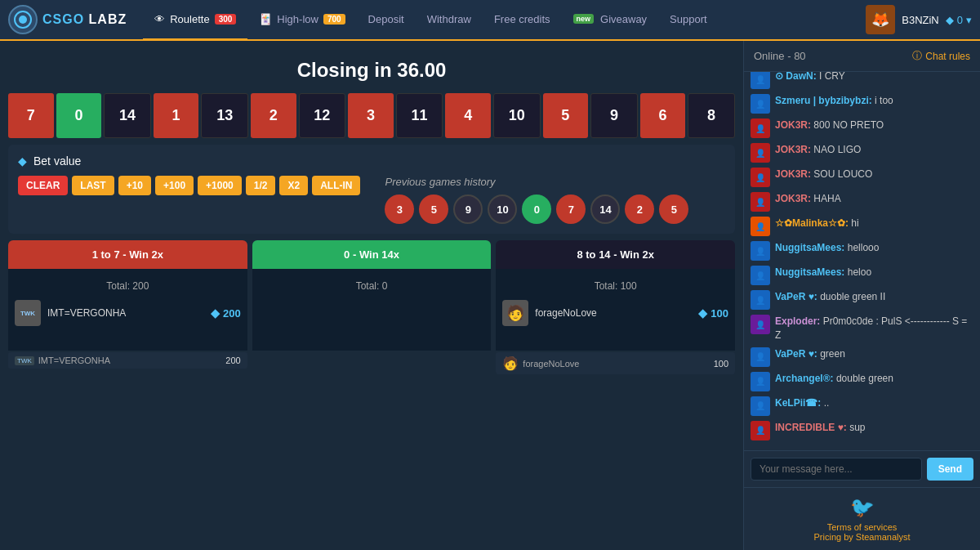 The image size is (980, 550). I want to click on chat-text: JOK3R: HAHA, so click(808, 199).